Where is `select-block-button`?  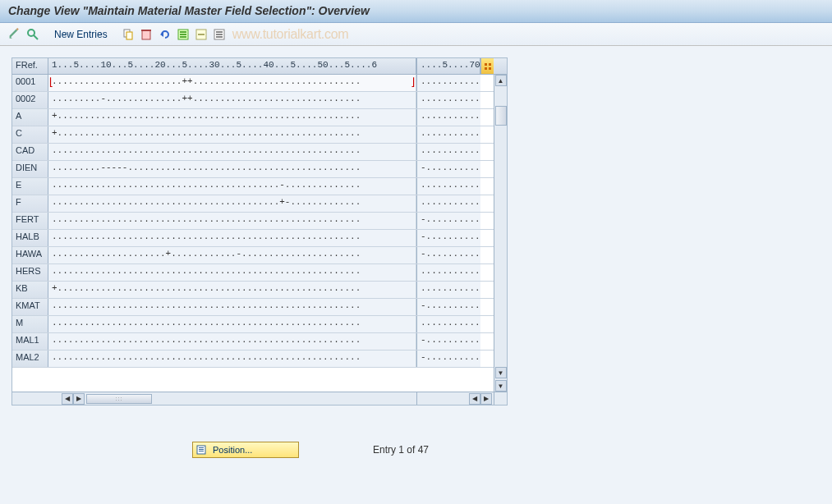 select-block-button is located at coordinates (201, 34).